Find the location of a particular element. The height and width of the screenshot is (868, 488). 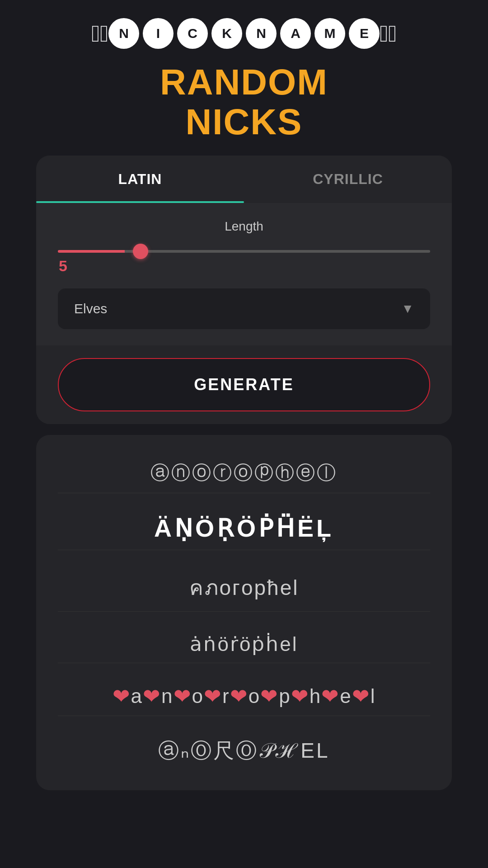

heart-icon-4: ❤ is located at coordinates (213, 696).